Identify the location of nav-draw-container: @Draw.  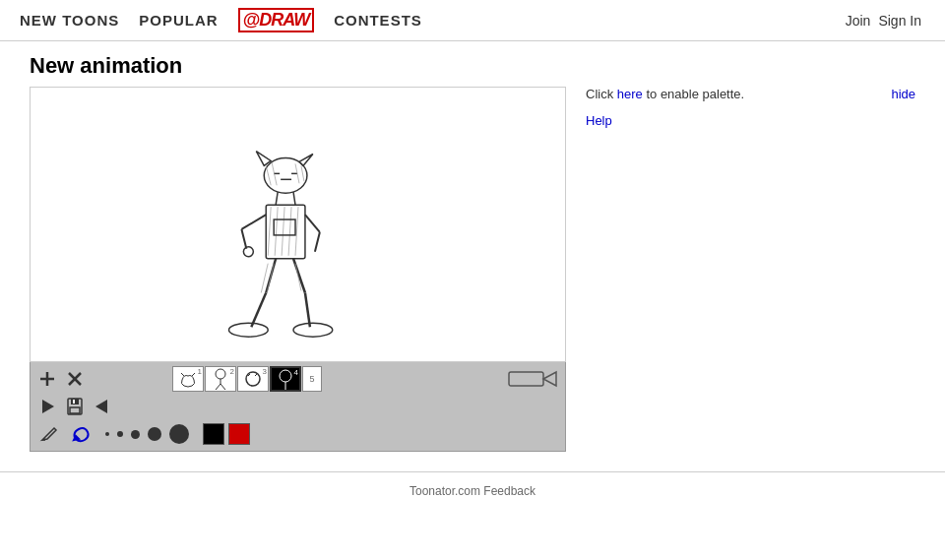
(277, 20).